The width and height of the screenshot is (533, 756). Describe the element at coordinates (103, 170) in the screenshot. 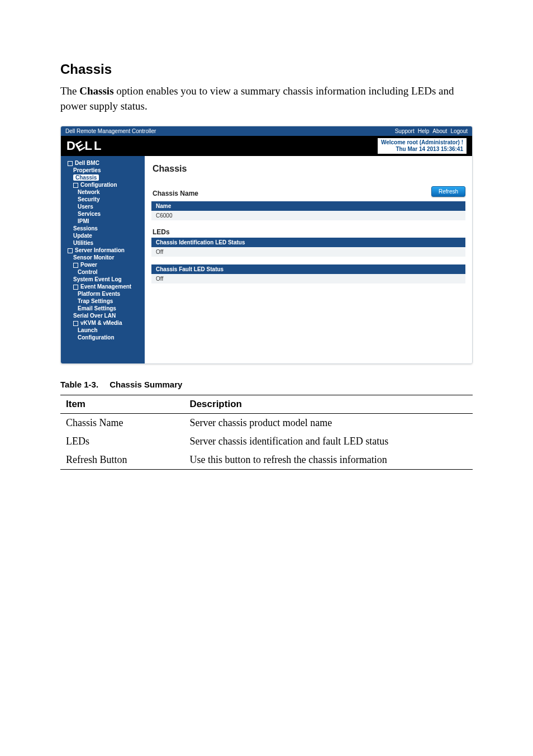

I see `sidebar-item: Properties` at that location.